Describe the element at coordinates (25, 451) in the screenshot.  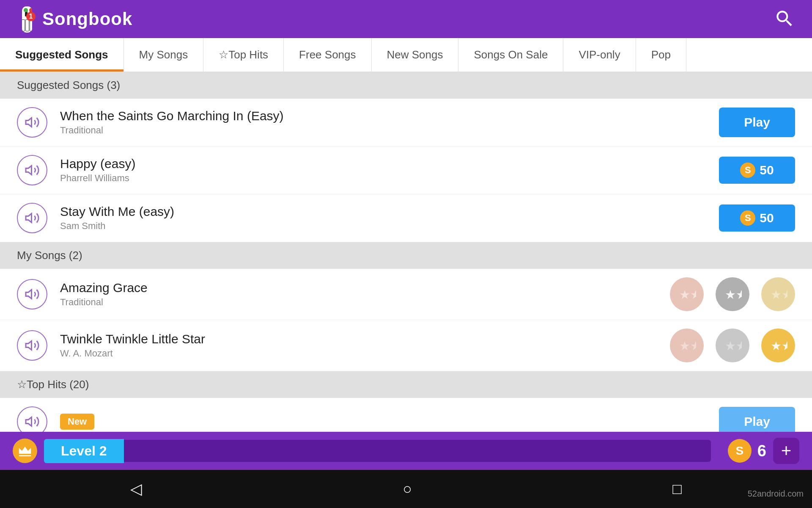
I see `crown-icon` at that location.